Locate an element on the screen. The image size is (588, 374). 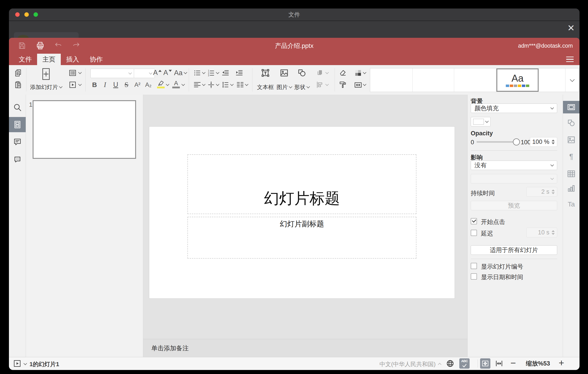
fit-to-slide-button is located at coordinates (485, 363).